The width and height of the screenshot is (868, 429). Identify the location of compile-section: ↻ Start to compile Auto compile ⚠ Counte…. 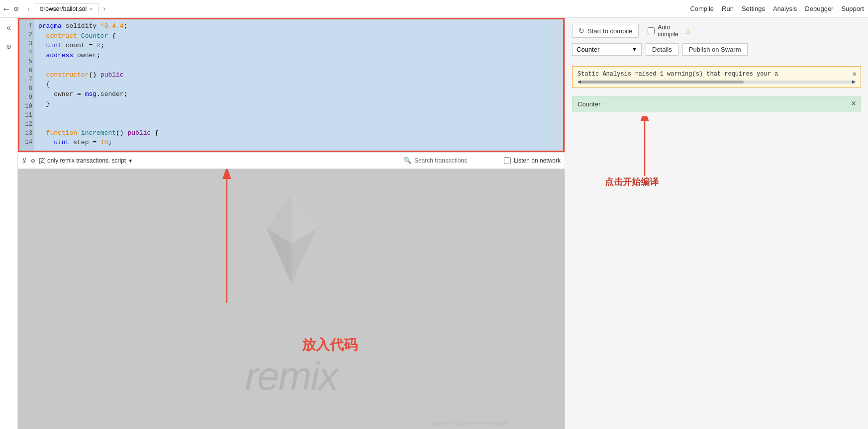
(716, 40).